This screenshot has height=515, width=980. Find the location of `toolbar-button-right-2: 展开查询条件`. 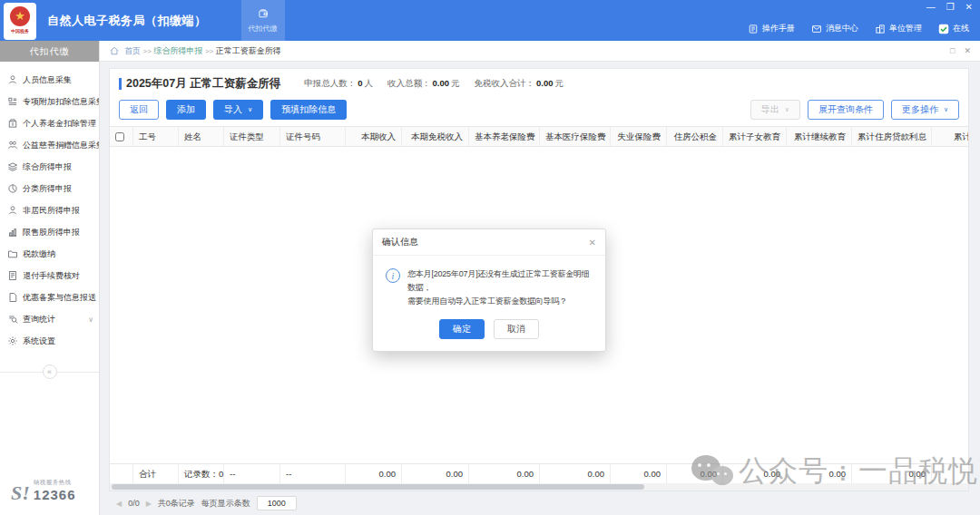

toolbar-button-right-2: 展开查询条件 is located at coordinates (846, 110).